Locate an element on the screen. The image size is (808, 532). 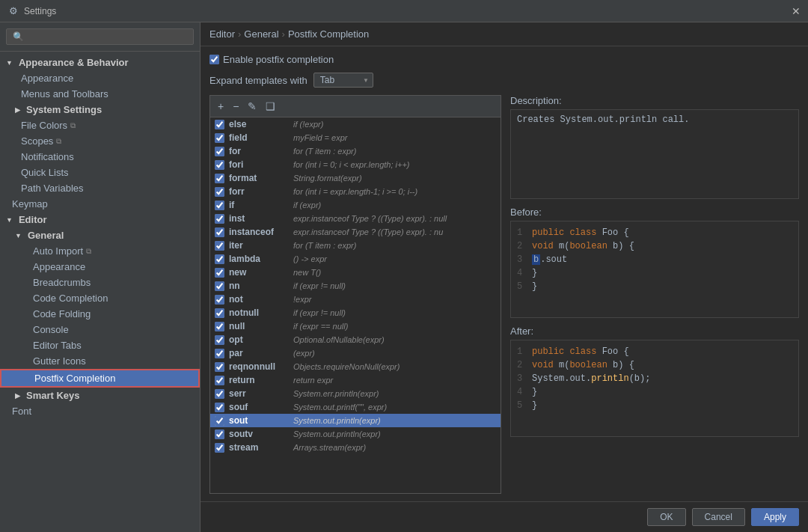
template-row: inst expr.instanceof Type ? ((Type) expr… is located at coordinates (355, 218).